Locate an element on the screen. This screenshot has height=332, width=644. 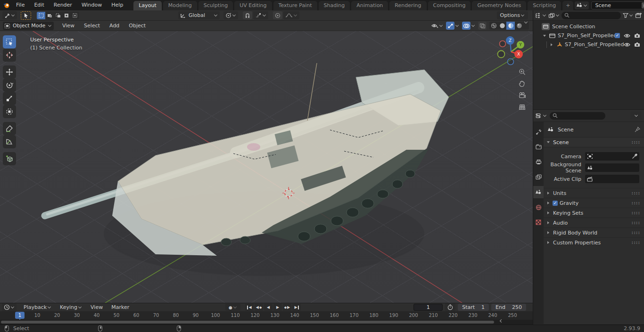
scene-name-field: Scene is located at coordinates (618, 6).